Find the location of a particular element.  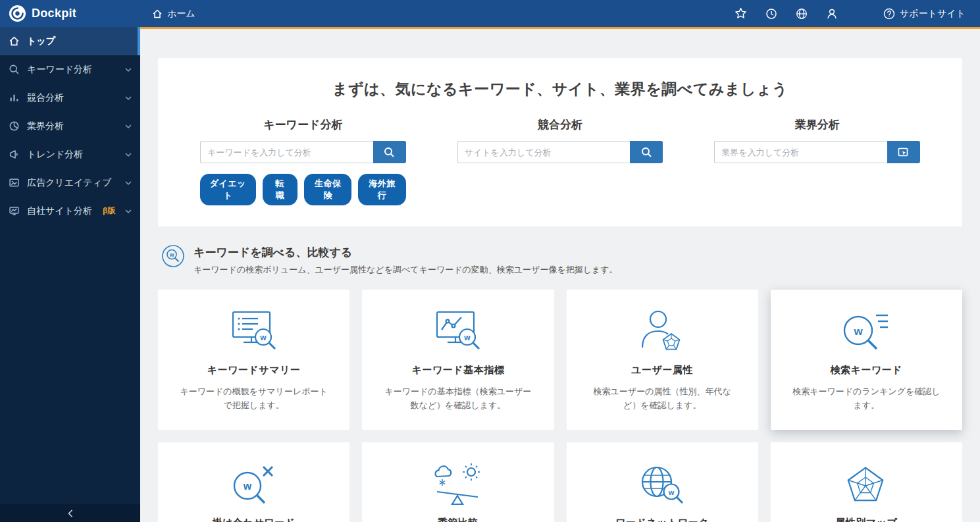

suggested-keyword-tag: 転 職 is located at coordinates (280, 190).